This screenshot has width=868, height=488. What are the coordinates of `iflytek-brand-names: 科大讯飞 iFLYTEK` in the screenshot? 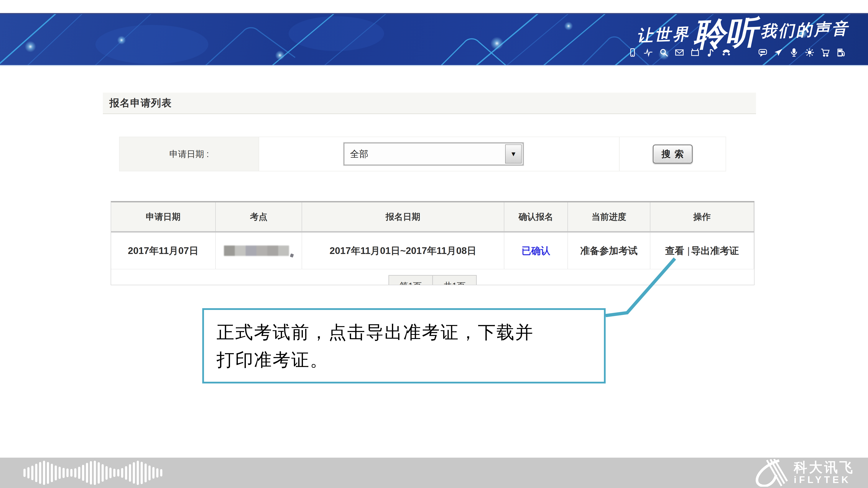 It's located at (824, 473).